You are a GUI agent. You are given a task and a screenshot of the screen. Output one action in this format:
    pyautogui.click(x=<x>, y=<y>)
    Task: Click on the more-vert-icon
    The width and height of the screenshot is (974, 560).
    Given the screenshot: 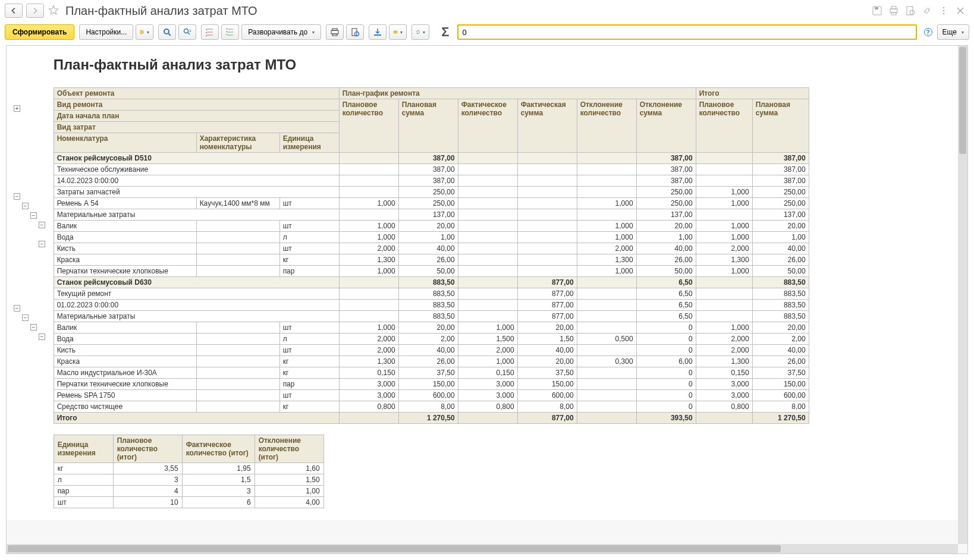 What is the action you would take?
    pyautogui.click(x=944, y=11)
    